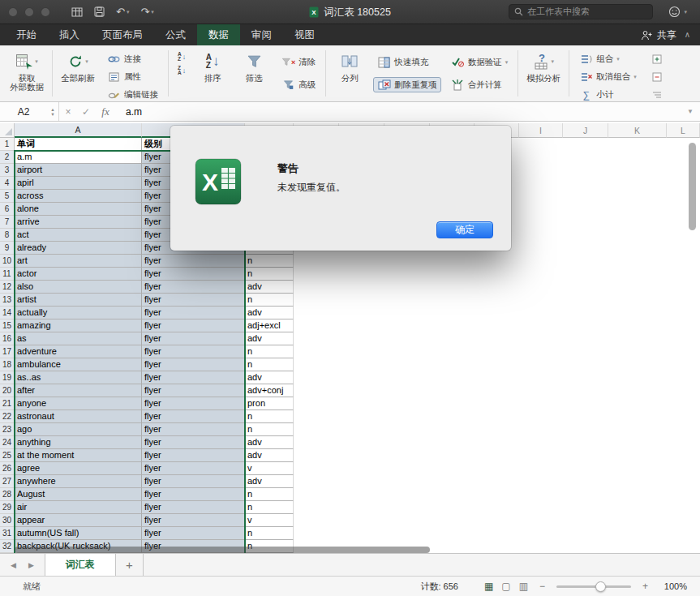 The image size is (700, 596). I want to click on cell: arrive, so click(78, 222).